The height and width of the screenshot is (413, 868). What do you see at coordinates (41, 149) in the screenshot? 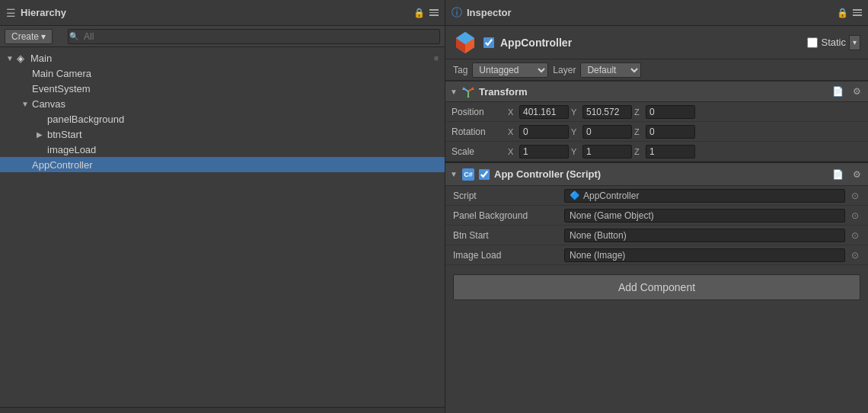
I see `arrow-image-load` at bounding box center [41, 149].